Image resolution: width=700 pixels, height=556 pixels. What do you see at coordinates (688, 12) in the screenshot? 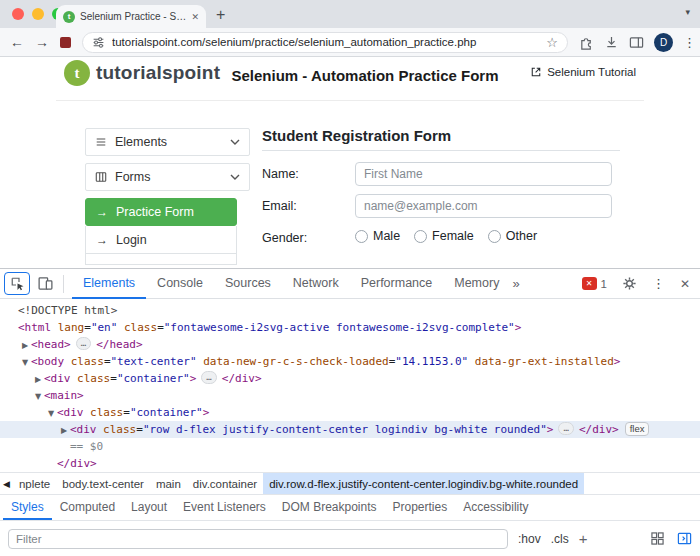
I see `tab-search-chevron-icon: ▾` at bounding box center [688, 12].